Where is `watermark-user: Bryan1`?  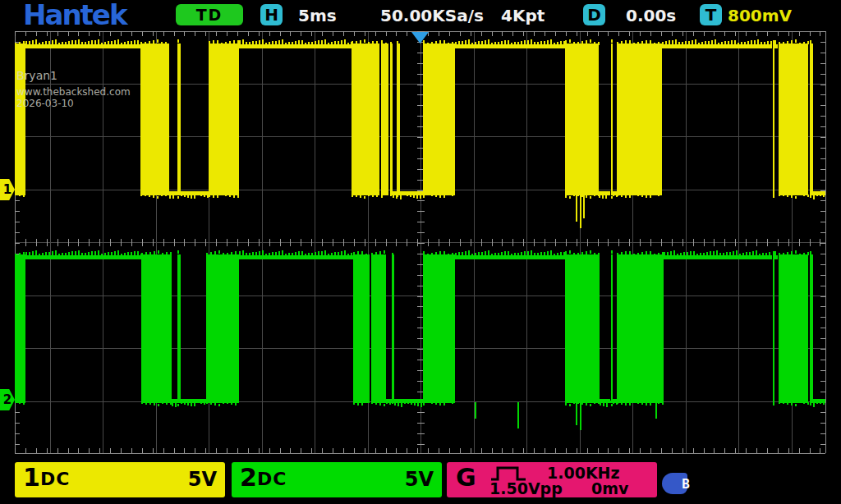
watermark-user: Bryan1 is located at coordinates (74, 76).